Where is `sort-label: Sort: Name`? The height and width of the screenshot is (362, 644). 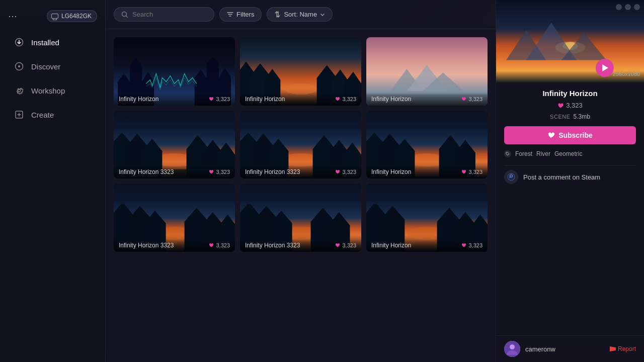 sort-label: Sort: Name is located at coordinates (300, 14).